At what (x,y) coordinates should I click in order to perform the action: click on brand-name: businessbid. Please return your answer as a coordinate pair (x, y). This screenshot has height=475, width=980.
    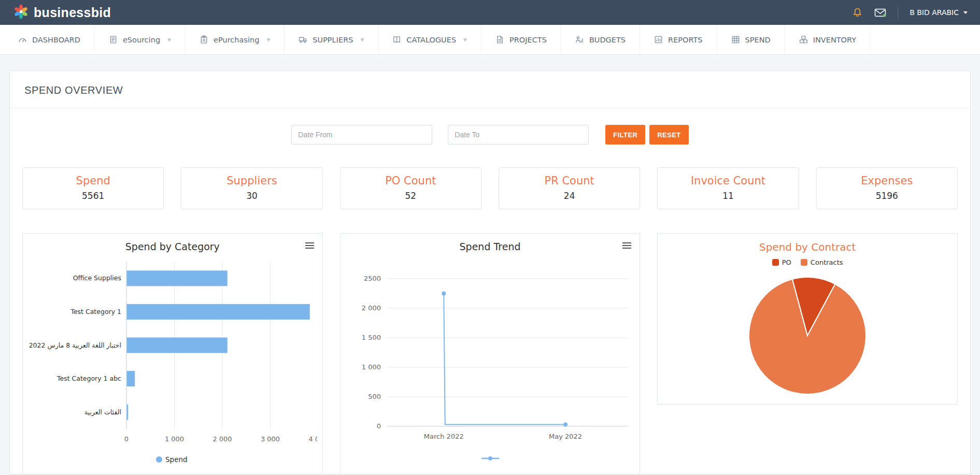
    Looking at the image, I should click on (73, 12).